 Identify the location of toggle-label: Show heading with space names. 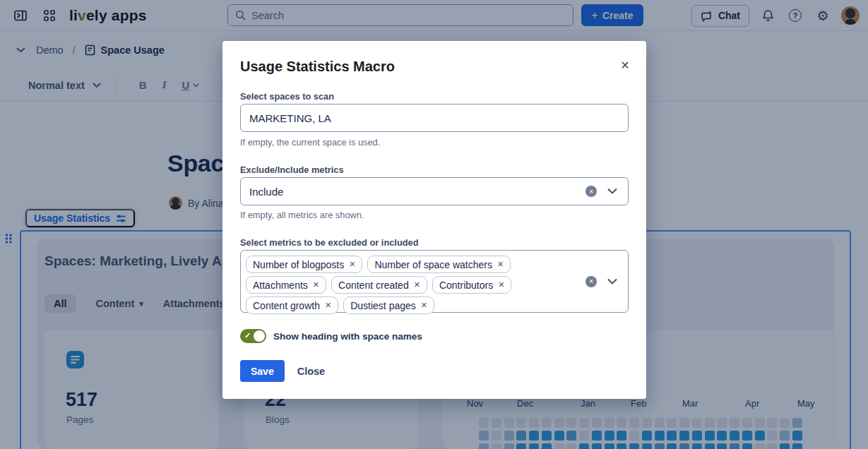
(347, 336).